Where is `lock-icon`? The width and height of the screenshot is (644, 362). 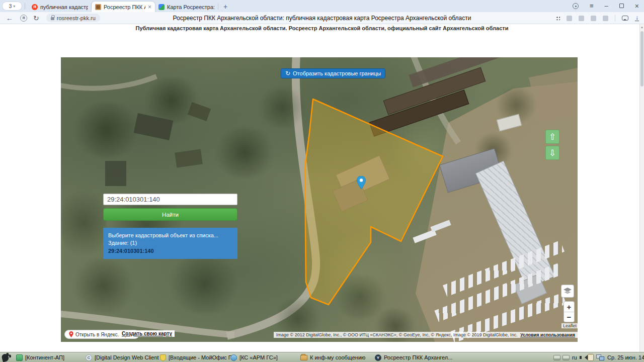
lock-icon is located at coordinates (52, 19).